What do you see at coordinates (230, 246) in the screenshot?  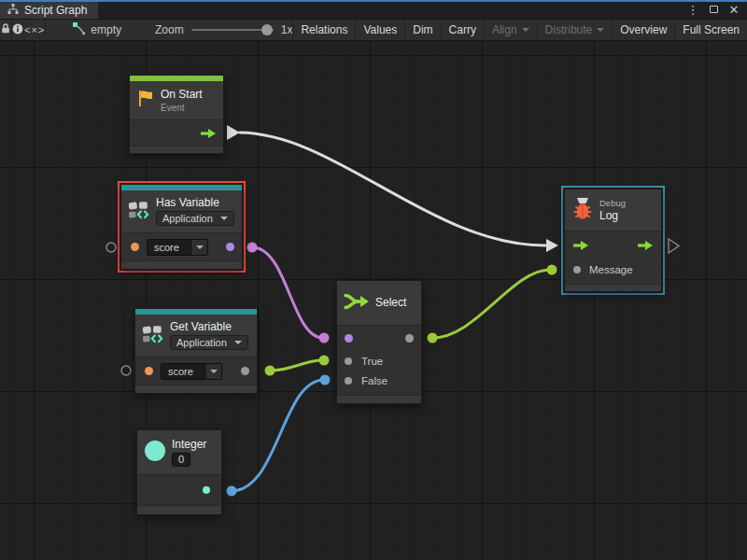 I see `result-output-port` at bounding box center [230, 246].